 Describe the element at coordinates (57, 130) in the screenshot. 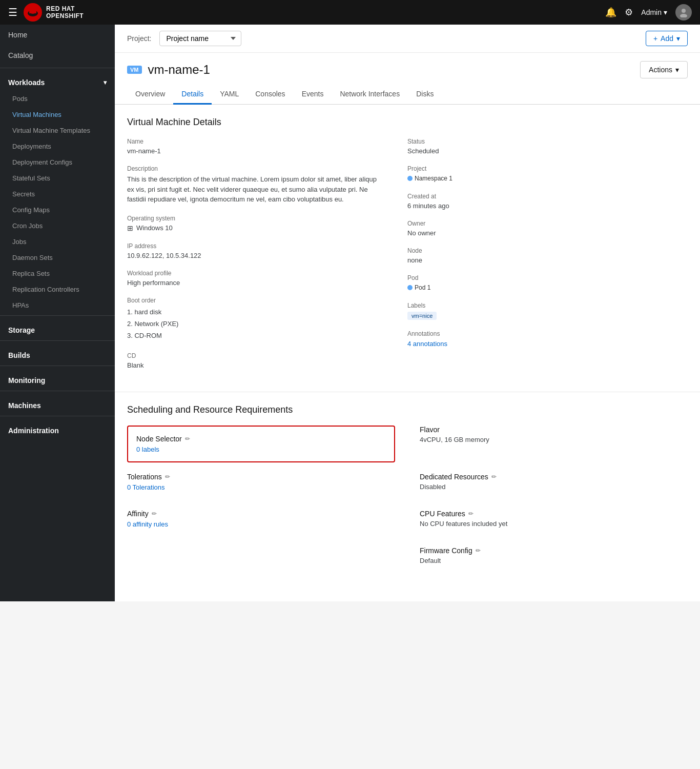

I see `sidebar-item-vm-templates: Virtual Machine Templates` at that location.